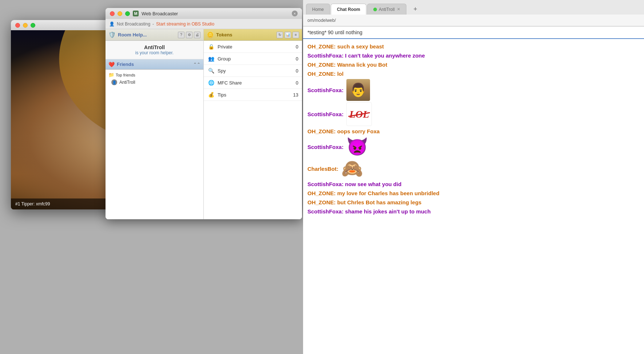  I want to click on window-close-button, so click(17, 25).